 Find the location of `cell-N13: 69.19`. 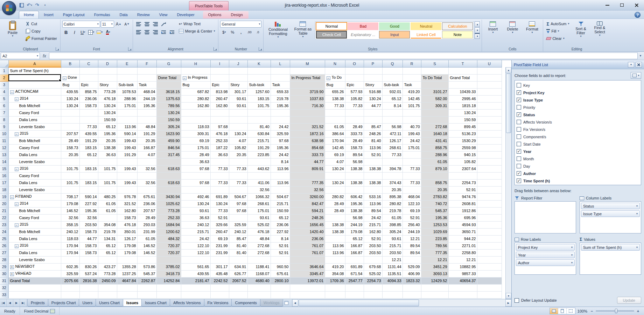

cell-N13: 69.19 is located at coordinates (335, 155).